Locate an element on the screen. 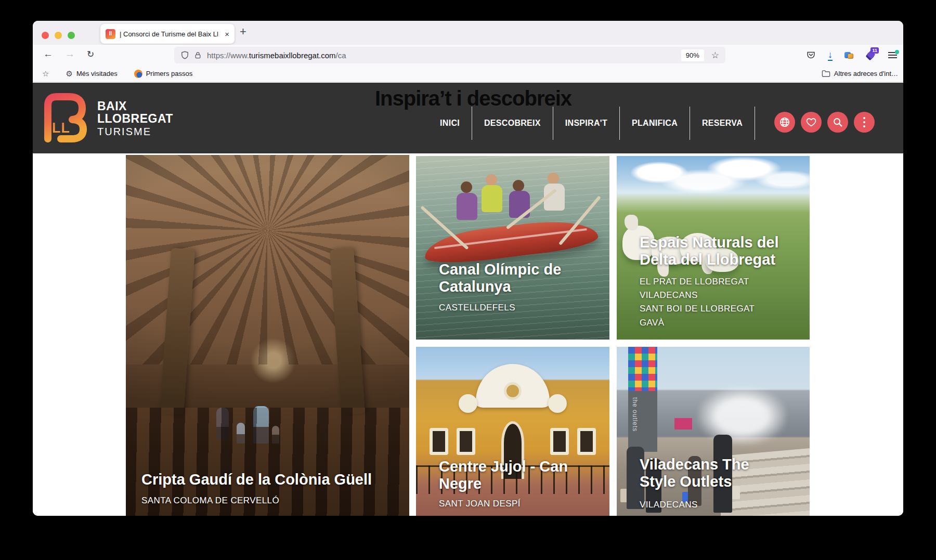 The width and height of the screenshot is (936, 560). globe-icon is located at coordinates (785, 122).